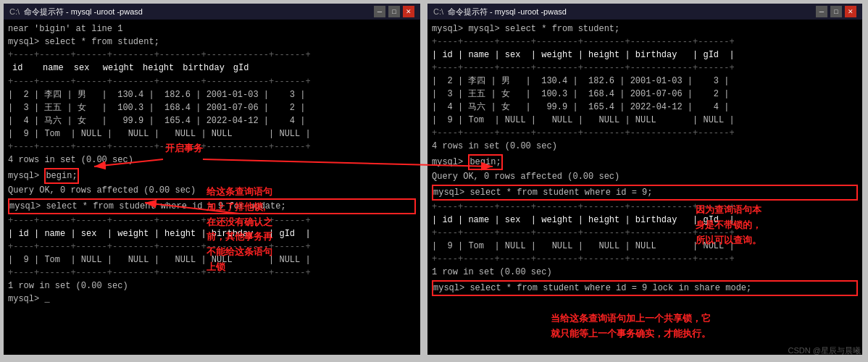 The height and width of the screenshot is (362, 868). Describe the element at coordinates (212, 190) in the screenshot. I see `begin-result-w1: Query OK, 0 rows affected (0.00 sec)` at that location.